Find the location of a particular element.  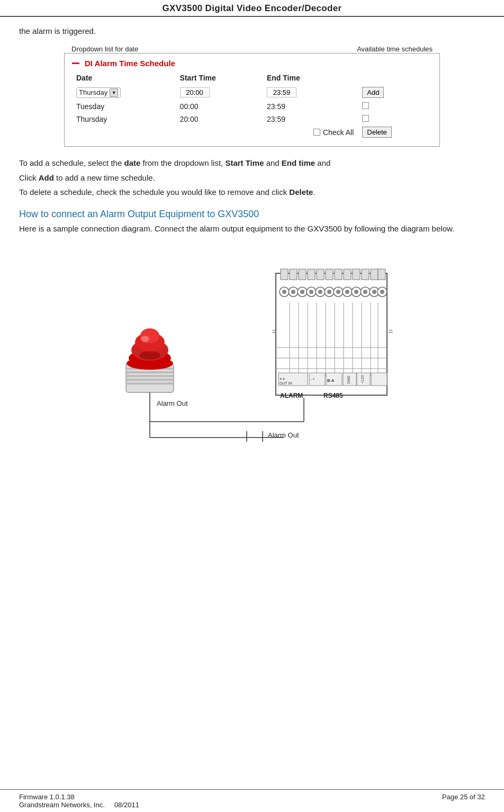

desc-line2: Click Add to add a new time schedule. is located at coordinates (252, 178).